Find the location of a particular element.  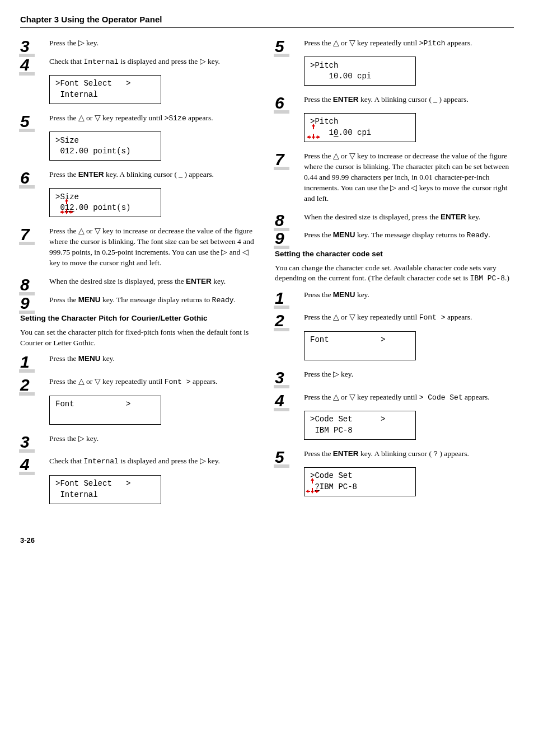

step-5: 5 Press the △ or ▽ key repeatedly until … is located at coordinates (140, 119).